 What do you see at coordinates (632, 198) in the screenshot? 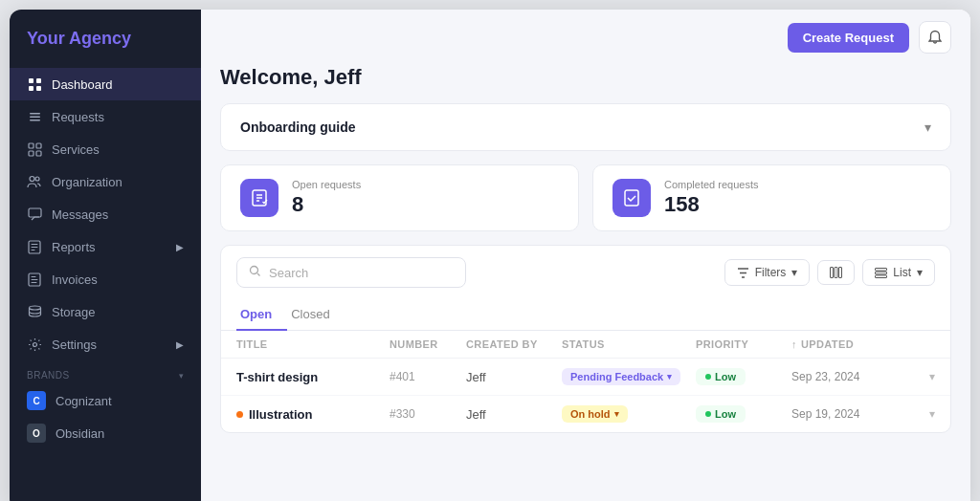
I see `completed-requests-icon` at bounding box center [632, 198].